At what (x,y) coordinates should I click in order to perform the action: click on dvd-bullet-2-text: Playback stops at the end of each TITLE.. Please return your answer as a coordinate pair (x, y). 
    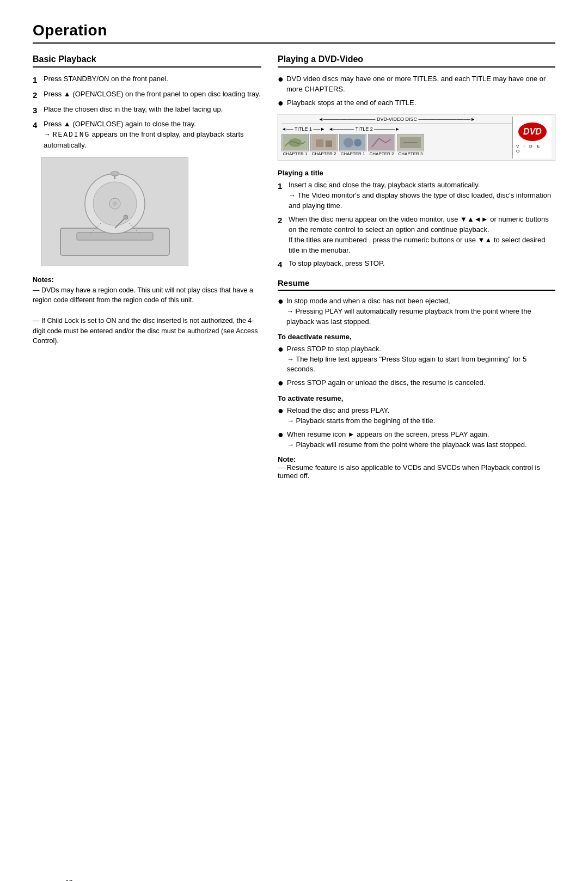
    Looking at the image, I should click on (352, 103).